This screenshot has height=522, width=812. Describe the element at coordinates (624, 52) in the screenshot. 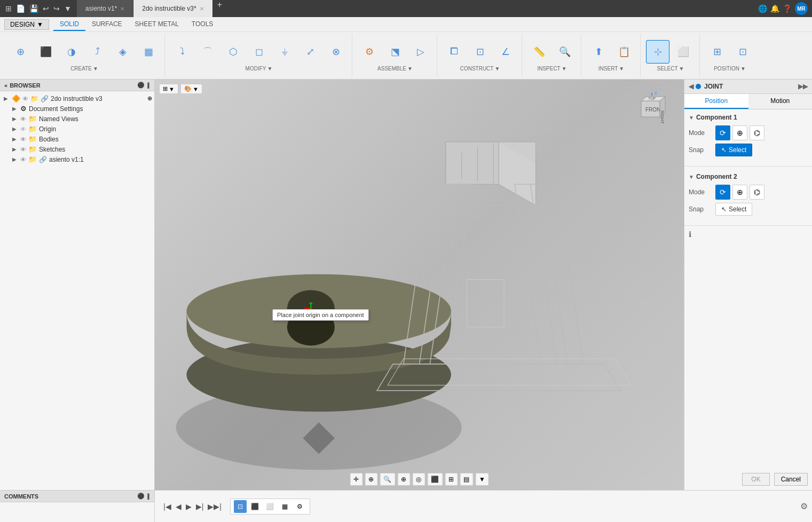

I see `insert-svg-btn: 📋` at that location.